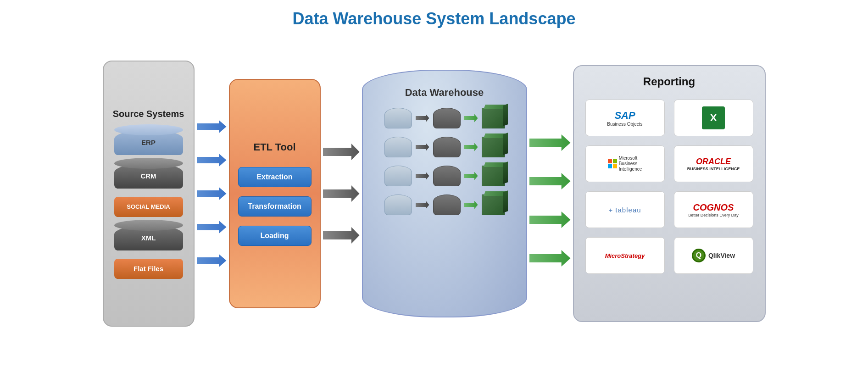  Describe the element at coordinates (610, 161) in the screenshot. I see `ms-square-red` at that location.